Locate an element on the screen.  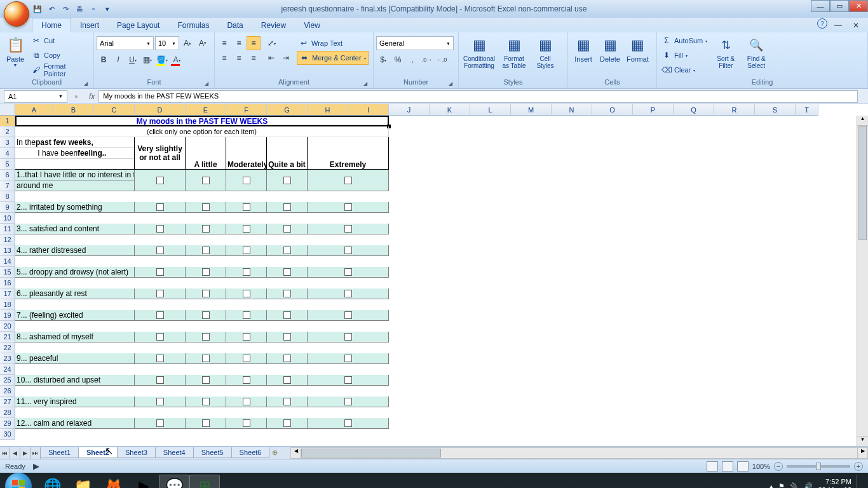
align-middle-button: ≡ is located at coordinates (239, 43).